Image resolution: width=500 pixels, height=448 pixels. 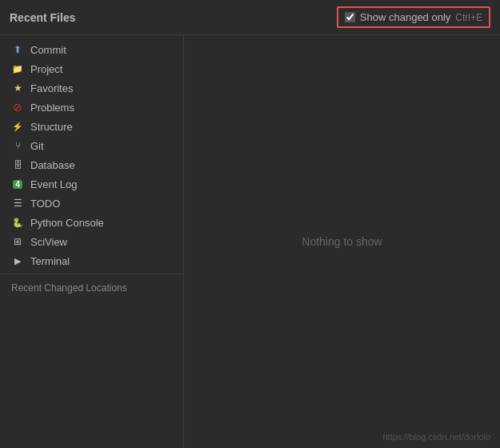 What do you see at coordinates (45, 203) in the screenshot?
I see `sidebar-label-todo: TODO` at bounding box center [45, 203].